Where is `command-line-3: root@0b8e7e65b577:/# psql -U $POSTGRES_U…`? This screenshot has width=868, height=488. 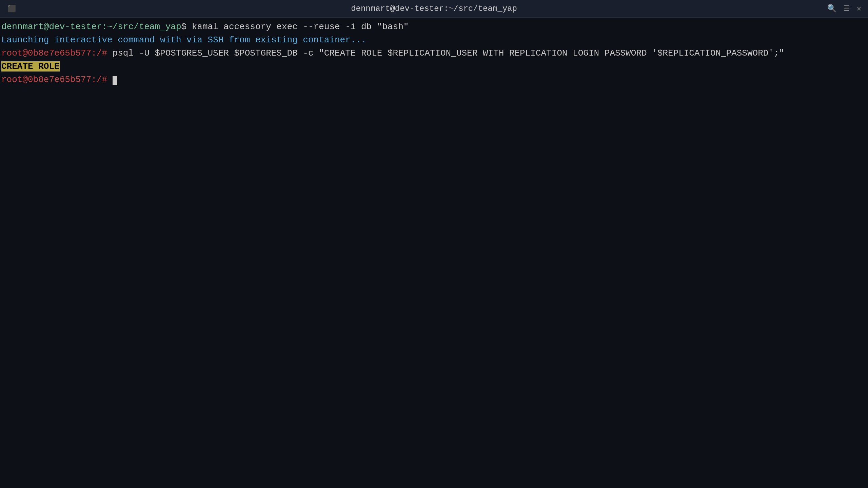
command-line-3: root@0b8e7e65b577:/# psql -U $POSTGRES_U… is located at coordinates (434, 54).